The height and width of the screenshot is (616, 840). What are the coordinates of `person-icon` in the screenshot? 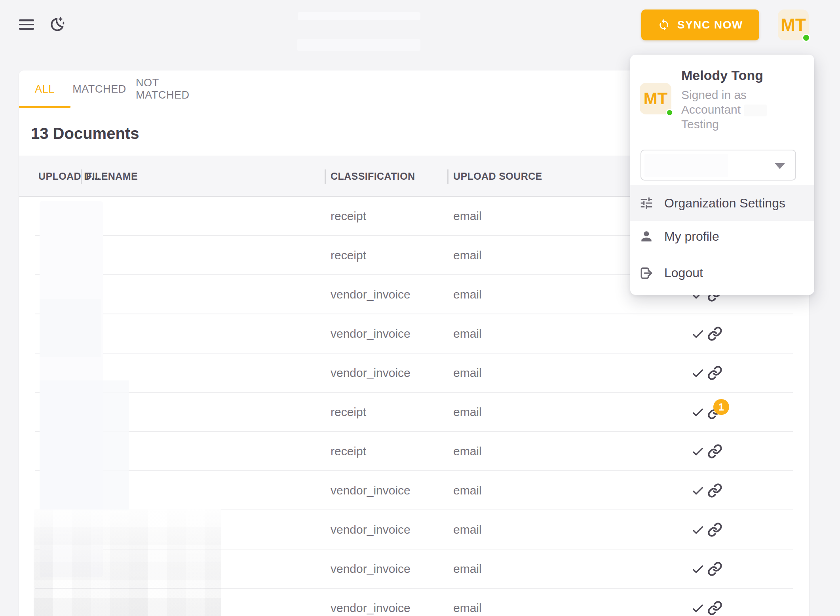 It's located at (646, 236).